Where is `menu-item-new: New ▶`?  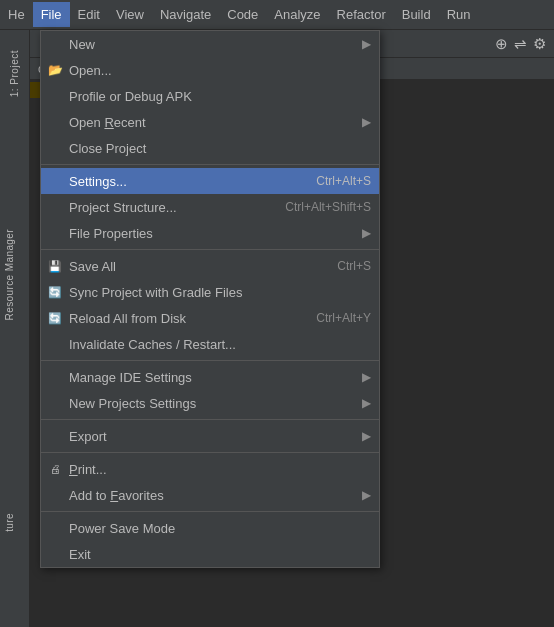
menu-item-new: New ▶ is located at coordinates (210, 44).